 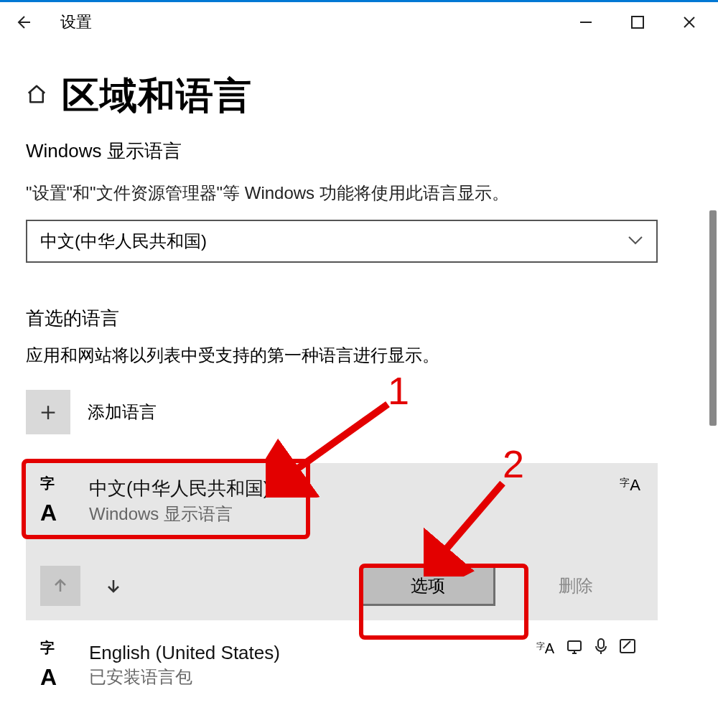 What do you see at coordinates (638, 22) in the screenshot?
I see `window-controls` at bounding box center [638, 22].